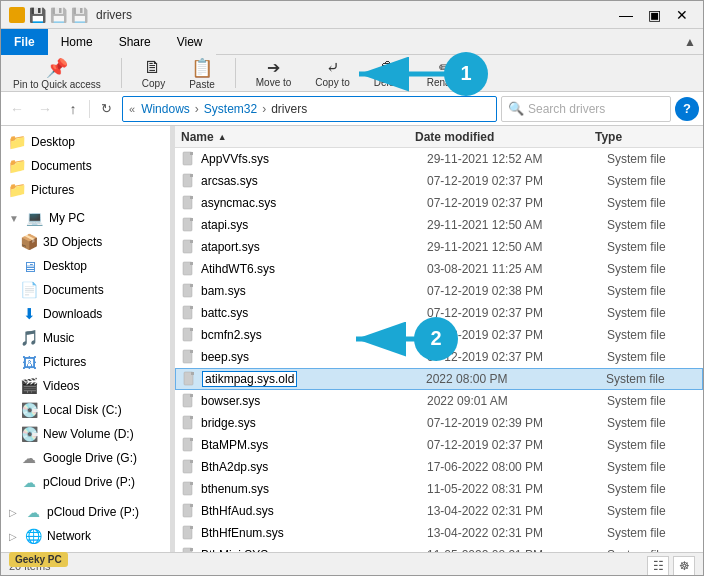 The width and height of the screenshot is (704, 576). I want to click on file-date: 2022 08:00 PM, so click(512, 379).